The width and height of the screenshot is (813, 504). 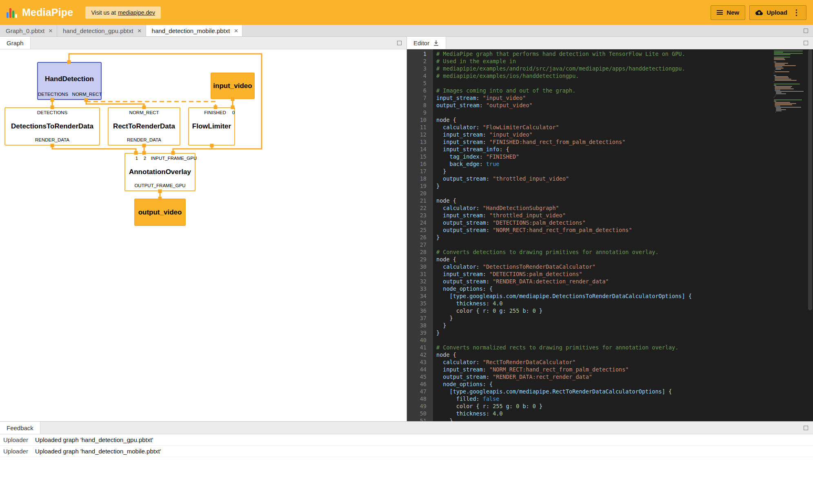 I want to click on file-tab-label: hand_detection_mobile.pbtxt, so click(x=191, y=31).